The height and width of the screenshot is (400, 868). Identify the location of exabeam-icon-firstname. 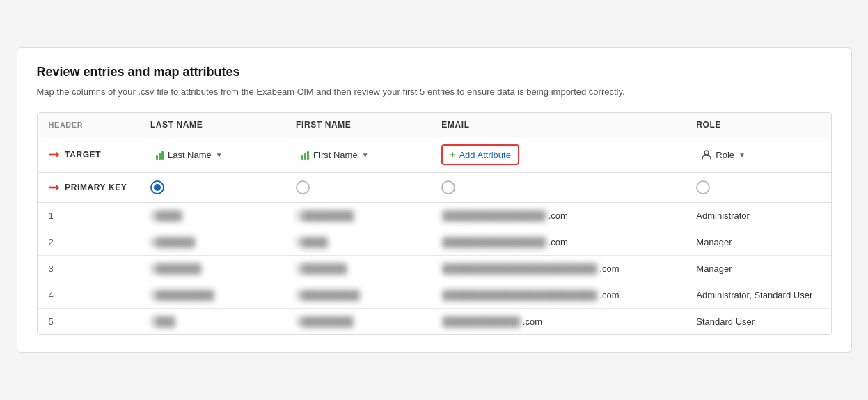
(305, 155).